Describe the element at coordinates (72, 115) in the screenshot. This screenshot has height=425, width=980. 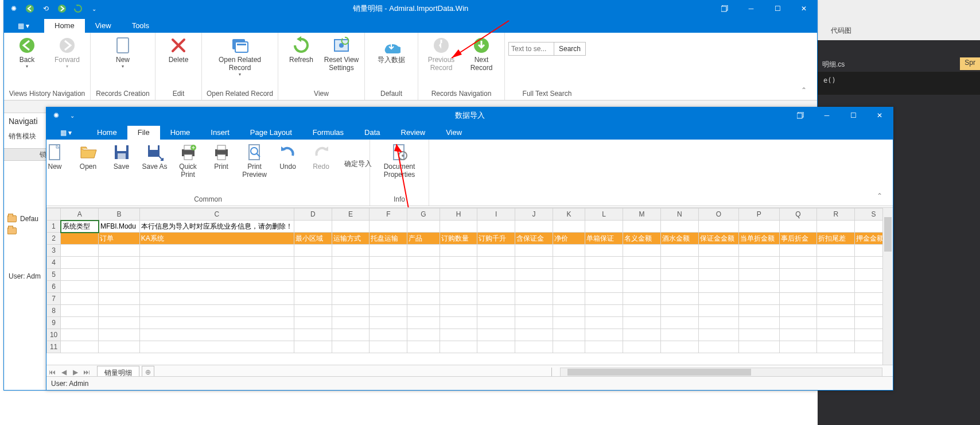
I see `child-qa-overflow-icon: ⌄` at that location.